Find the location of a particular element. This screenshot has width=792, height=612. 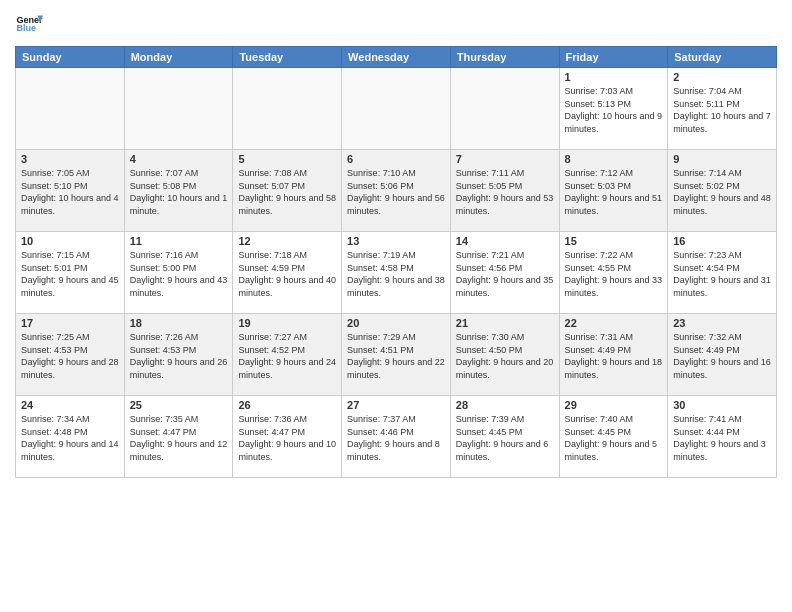

day-number: 23 is located at coordinates (722, 323).